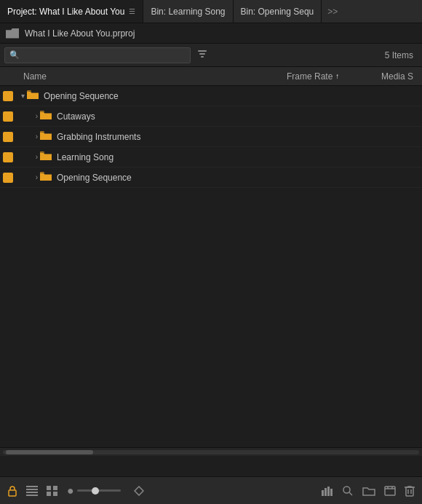 The image size is (422, 504). What do you see at coordinates (278, 12) in the screenshot?
I see `tab-bin-opening-label: Bin: Opening Sequ` at bounding box center [278, 12].